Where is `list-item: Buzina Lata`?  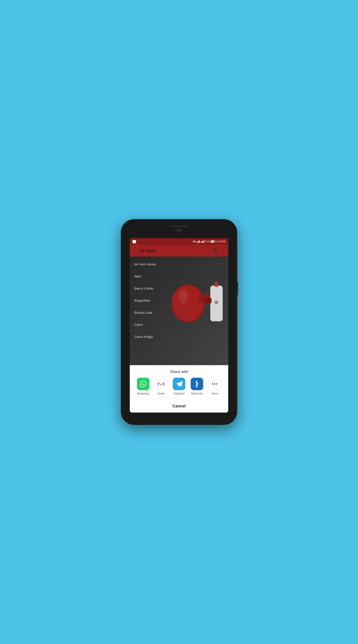 list-item: Buzina Lata is located at coordinates (179, 312).